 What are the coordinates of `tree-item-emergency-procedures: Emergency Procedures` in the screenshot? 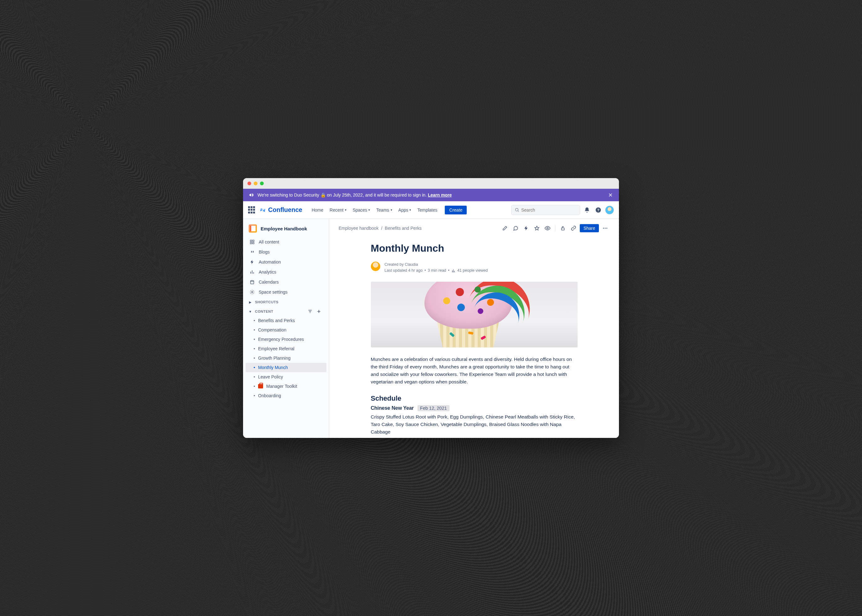 It's located at (286, 339).